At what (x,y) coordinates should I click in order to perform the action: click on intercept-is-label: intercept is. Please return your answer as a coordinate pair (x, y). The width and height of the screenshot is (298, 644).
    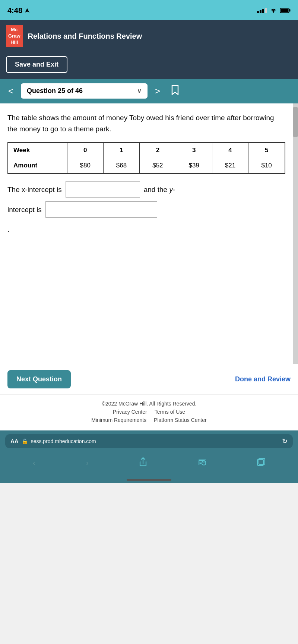
    Looking at the image, I should click on (25, 210).